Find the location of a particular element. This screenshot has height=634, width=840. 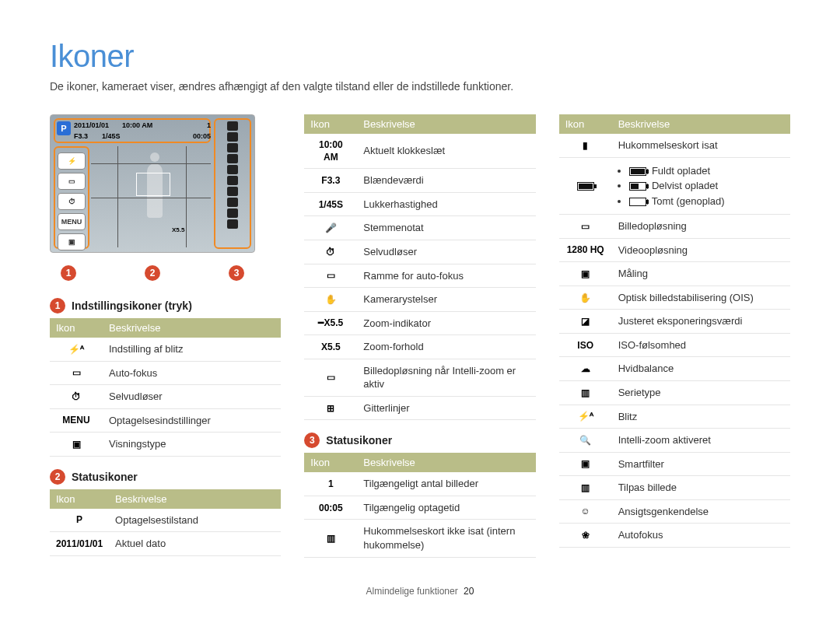

section-3-heading: 3 Statusikoner is located at coordinates (420, 440).